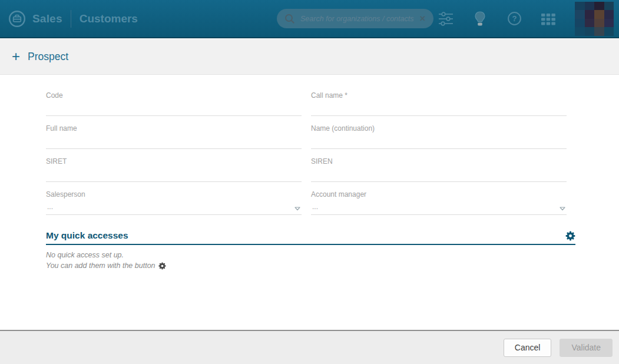 Image resolution: width=619 pixels, height=364 pixels. I want to click on app-grid-icon, so click(548, 19).